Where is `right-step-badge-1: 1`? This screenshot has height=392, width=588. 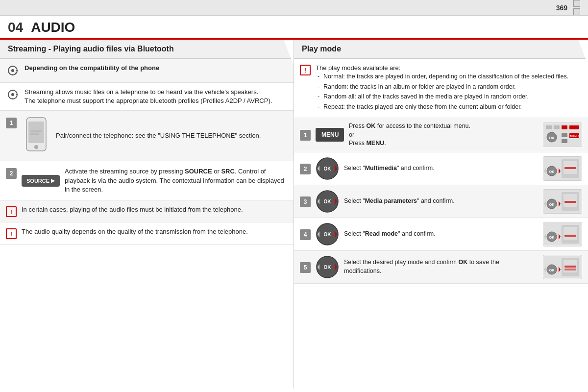
right-step-badge-1: 1 is located at coordinates (305, 135).